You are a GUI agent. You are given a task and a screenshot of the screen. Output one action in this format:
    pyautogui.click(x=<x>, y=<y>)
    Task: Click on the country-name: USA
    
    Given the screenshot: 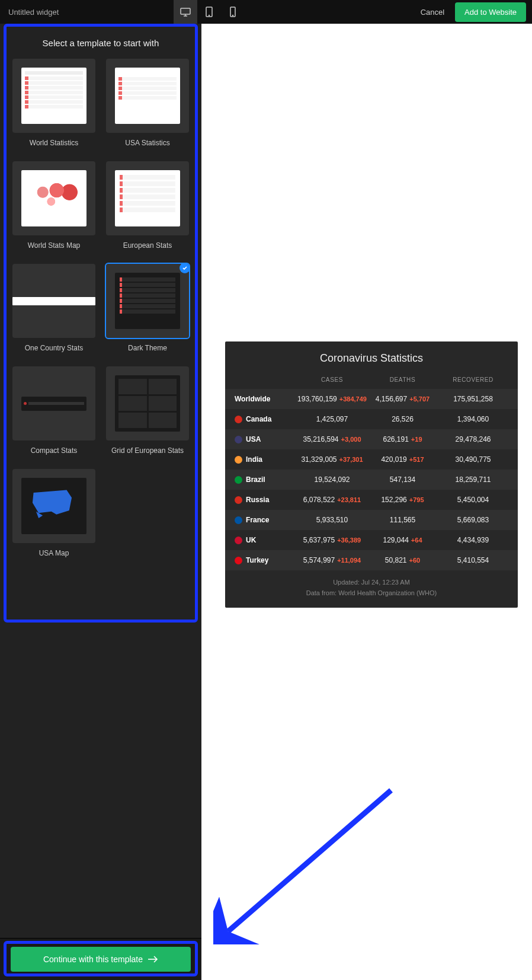 What is the action you would take?
    pyautogui.click(x=265, y=439)
    